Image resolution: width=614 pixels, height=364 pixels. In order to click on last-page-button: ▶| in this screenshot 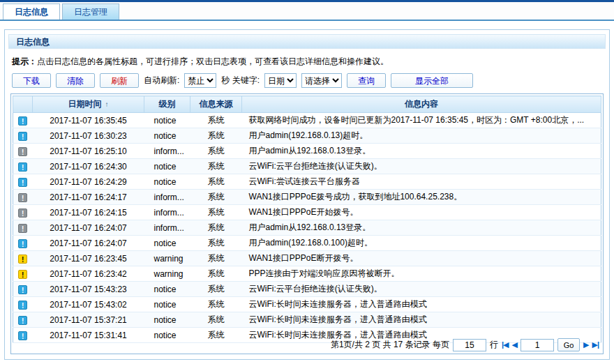, I will do `click(595, 344)`.